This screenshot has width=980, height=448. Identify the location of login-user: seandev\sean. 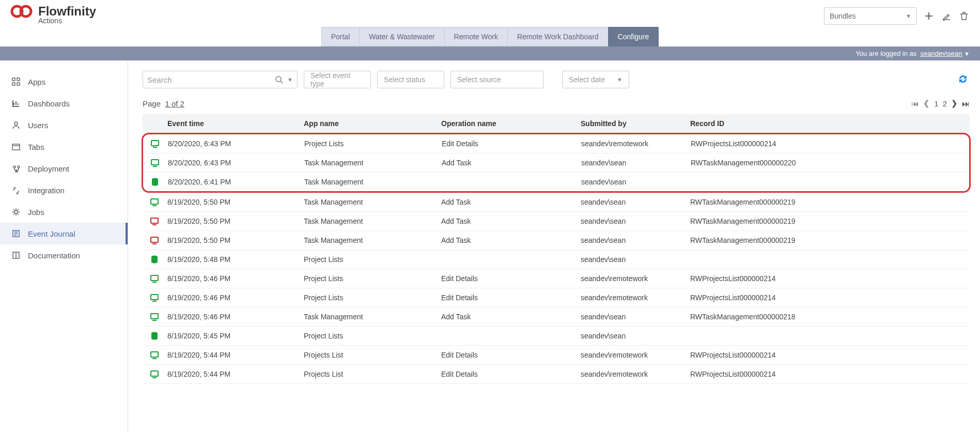
(941, 54).